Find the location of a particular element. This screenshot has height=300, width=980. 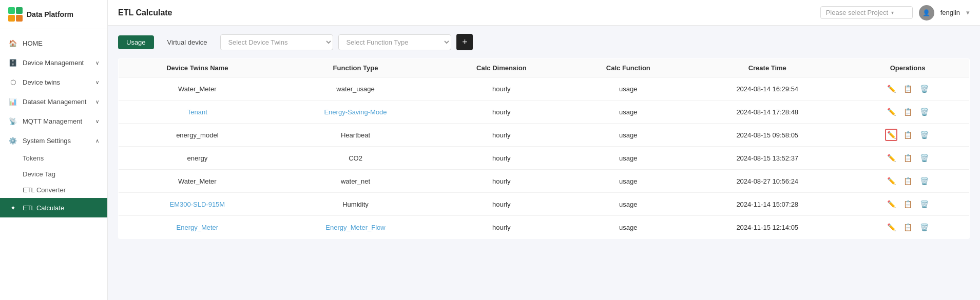

chevron-right-icon: ∨ is located at coordinates (98, 63).